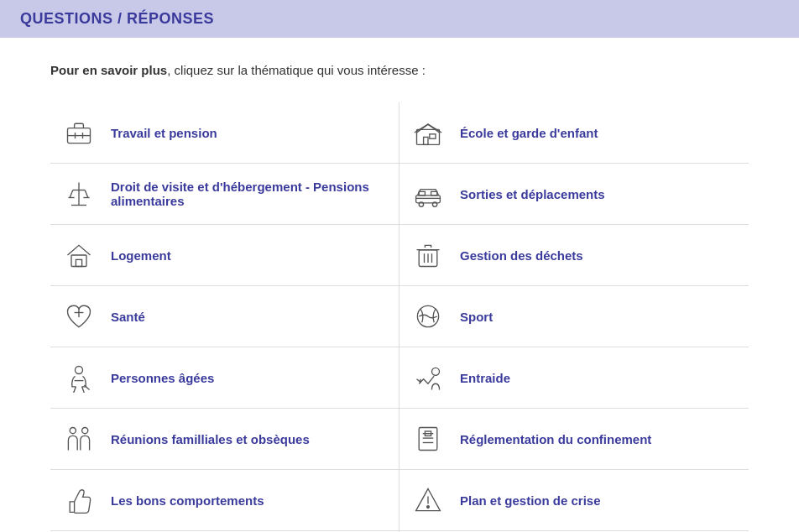 Image resolution: width=799 pixels, height=532 pixels. Describe the element at coordinates (164, 133) in the screenshot. I see `topic-label-travail: Travail et pension` at that location.